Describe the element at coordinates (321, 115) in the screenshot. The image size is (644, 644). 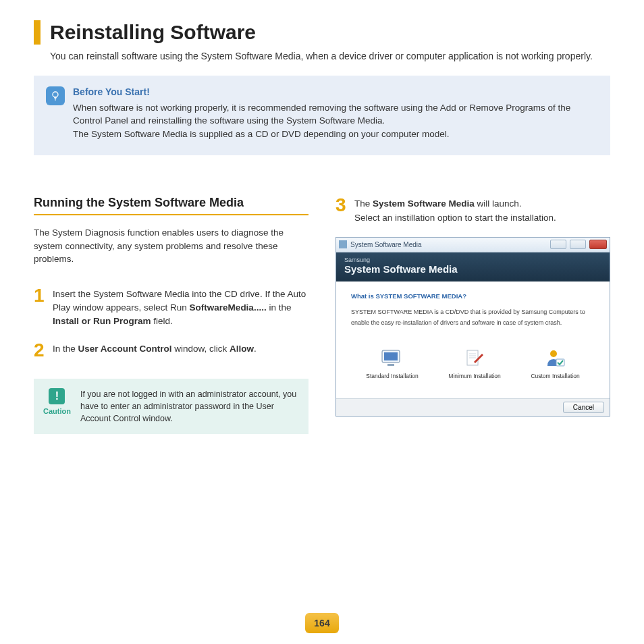
I see `info-line-1: When software is not working properly, i…` at that location.